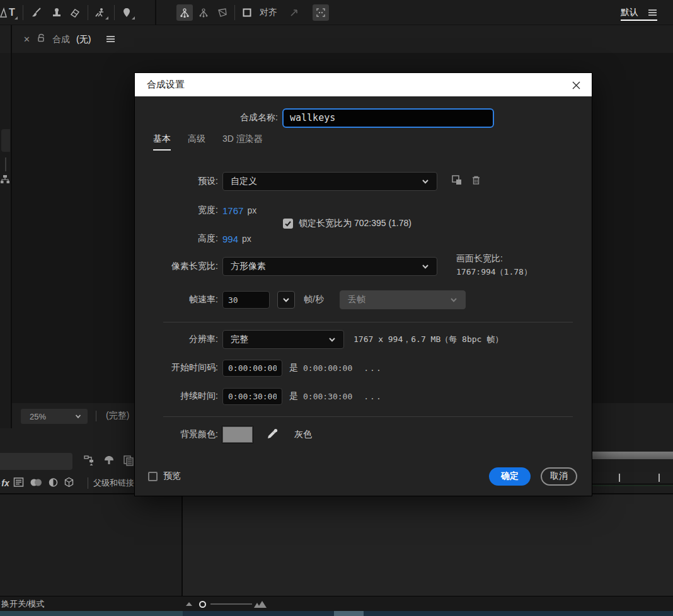 This screenshot has height=616, width=673. I want to click on background-color-label: 背景颜色:, so click(176, 435).